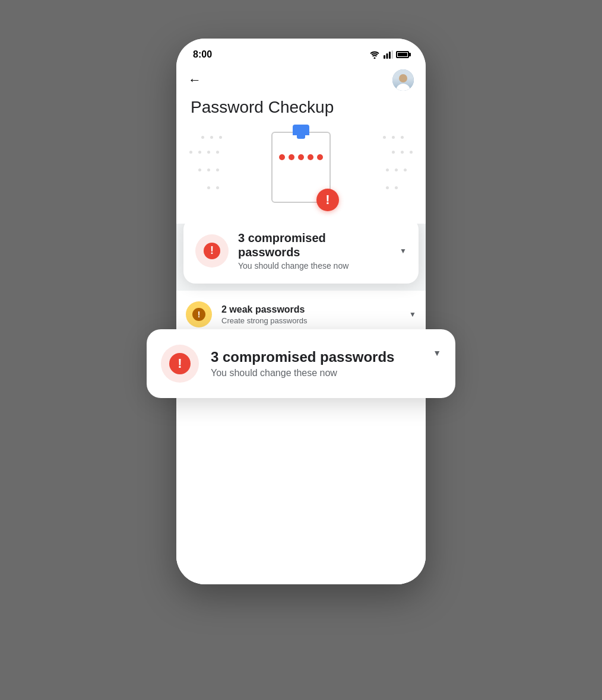 This screenshot has width=602, height=700. What do you see at coordinates (199, 314) in the screenshot?
I see `weak-passwords-icon-wrap: !` at bounding box center [199, 314].